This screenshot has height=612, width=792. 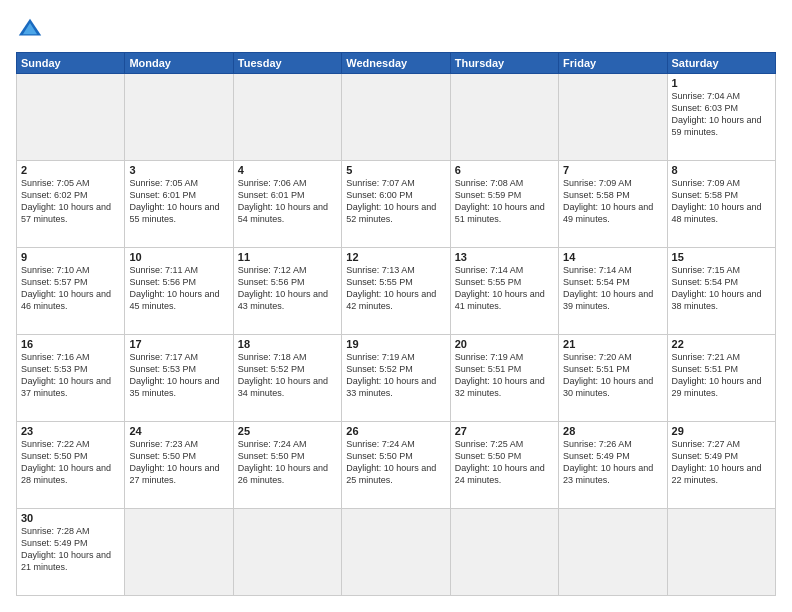 I want to click on day-info: Sunrise: 7:20 AM Sunset: 5:51 PM Dayligh…, so click(x=612, y=376).